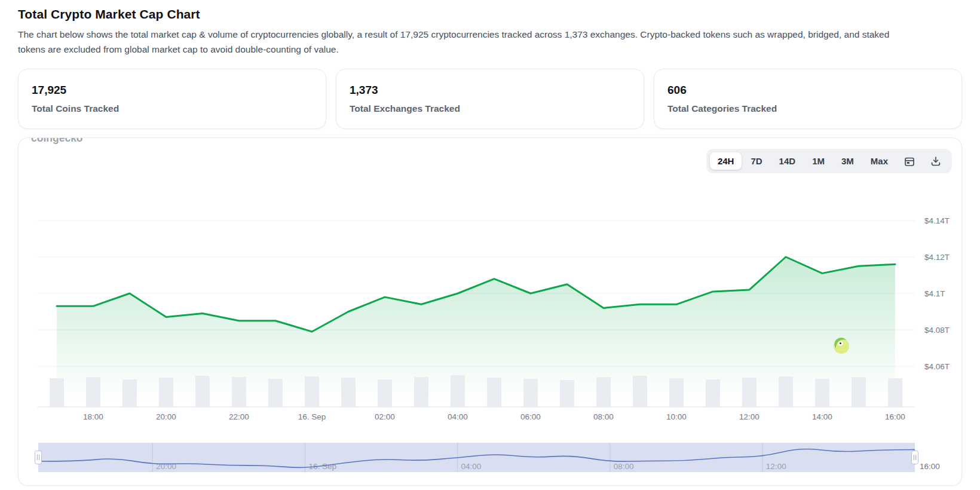 Image resolution: width=980 pixels, height=490 pixels. I want to click on x-axis-label: 08:00, so click(604, 417).